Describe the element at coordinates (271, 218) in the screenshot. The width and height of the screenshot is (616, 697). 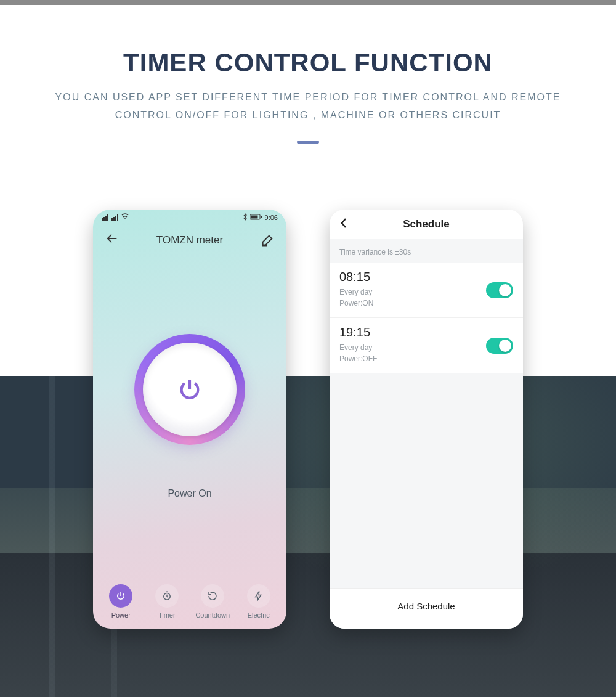
I see `status-time: 9:06` at that location.